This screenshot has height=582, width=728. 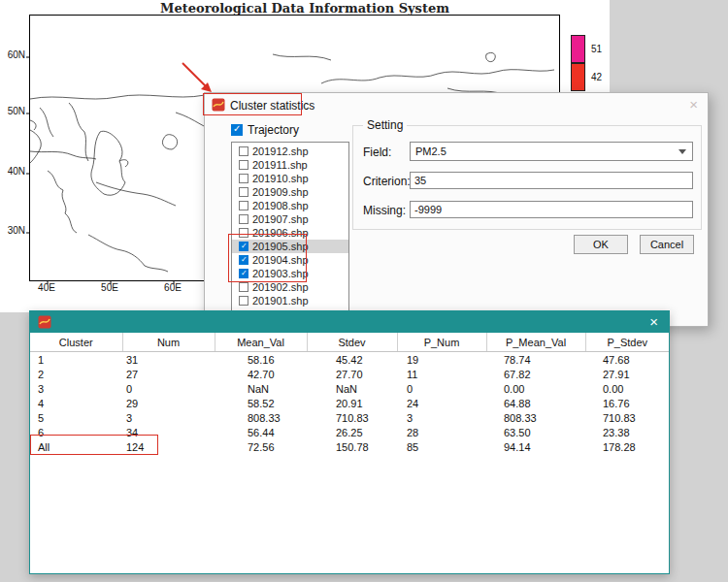 I want to click on table-column-header: Cluster, so click(x=76, y=342).